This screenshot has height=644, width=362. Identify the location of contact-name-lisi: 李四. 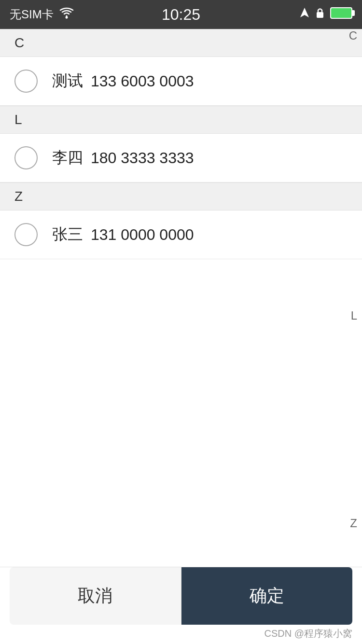
(68, 158).